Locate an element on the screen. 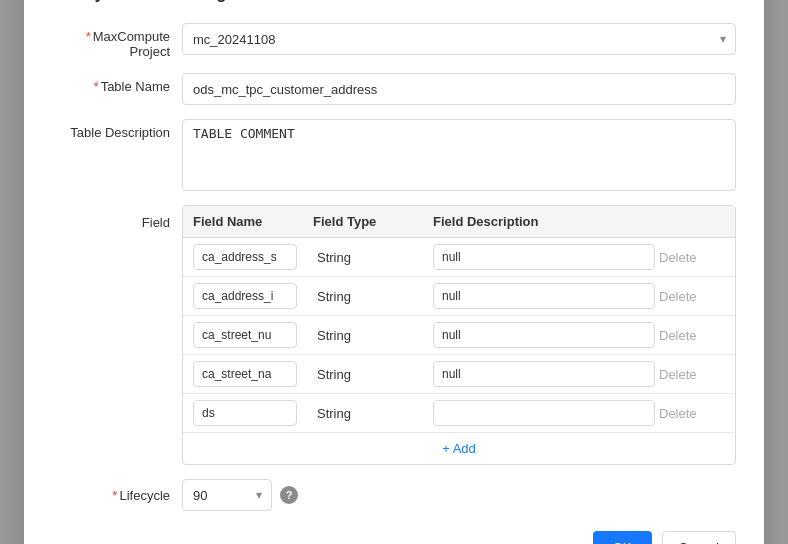 The height and width of the screenshot is (544, 788). add-field-button: + Add is located at coordinates (459, 448).